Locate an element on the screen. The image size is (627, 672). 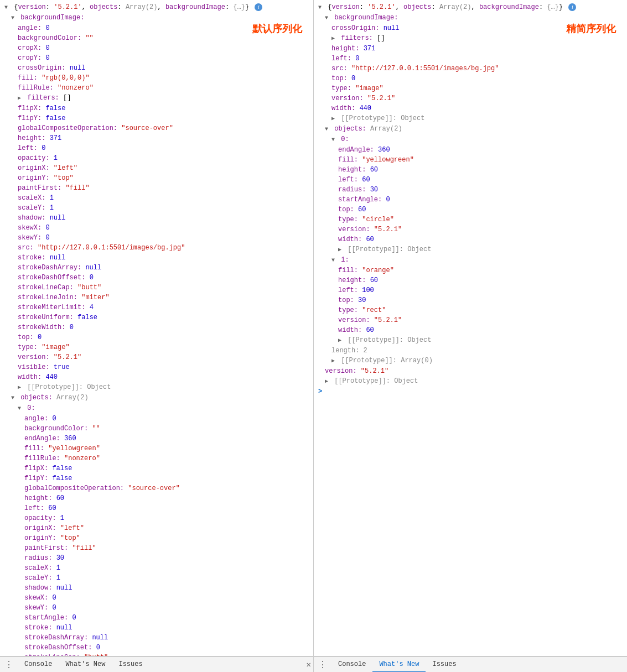
li-filters: filters: [] is located at coordinates (157, 98).